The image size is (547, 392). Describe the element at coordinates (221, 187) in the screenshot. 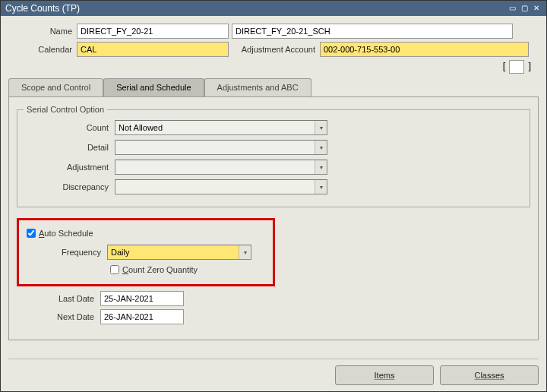

I see `discrepancy-combo: ▾` at that location.